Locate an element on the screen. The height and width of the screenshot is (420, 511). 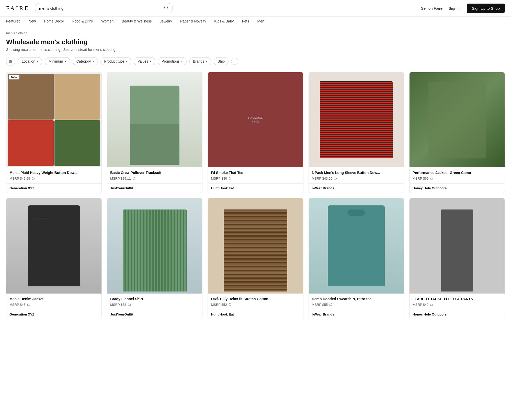
product-card: I'D SMOKETHAT I'd Smoke That Tee MSRP $3… is located at coordinates (255, 132).